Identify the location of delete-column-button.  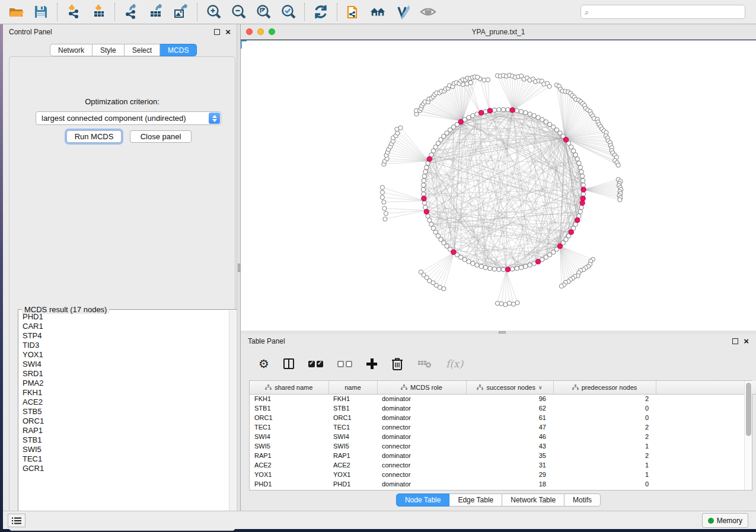
(397, 364).